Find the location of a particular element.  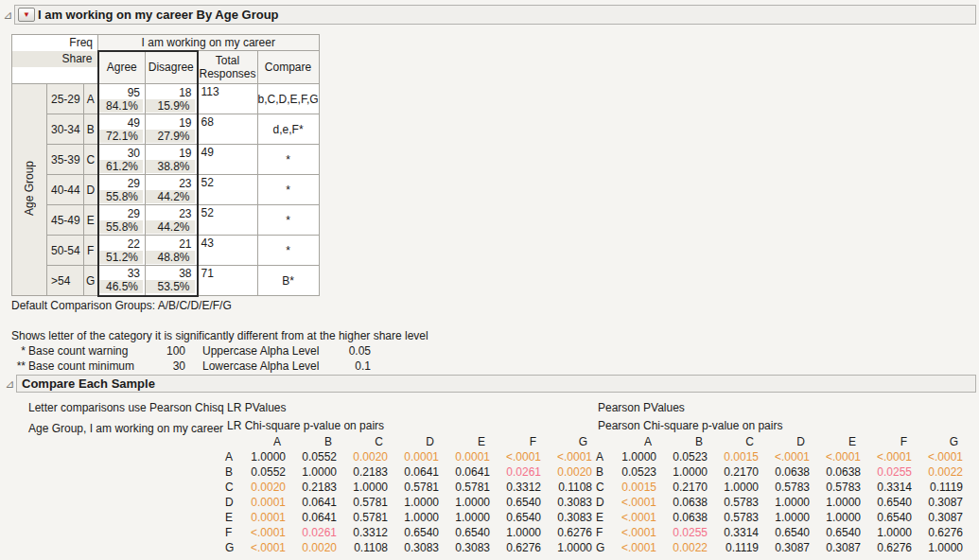

age-group-cell: 45-49 is located at coordinates (66, 220).